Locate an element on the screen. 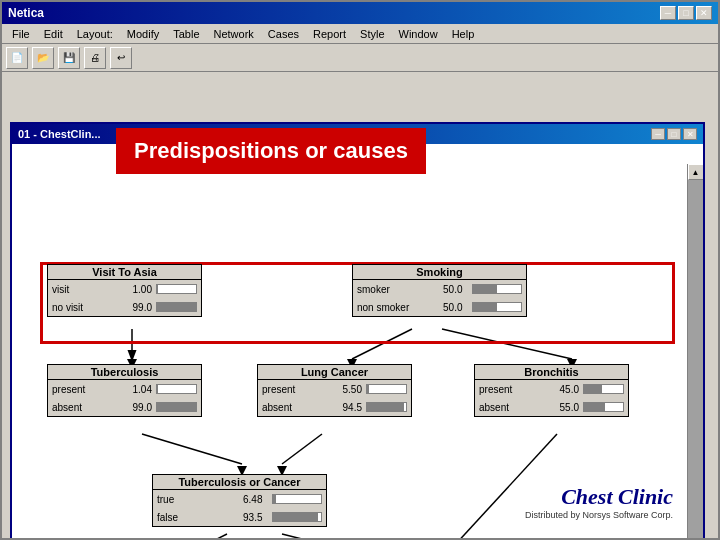 This screenshot has height=540, width=720. inner-minimize-button: ─ is located at coordinates (658, 134).